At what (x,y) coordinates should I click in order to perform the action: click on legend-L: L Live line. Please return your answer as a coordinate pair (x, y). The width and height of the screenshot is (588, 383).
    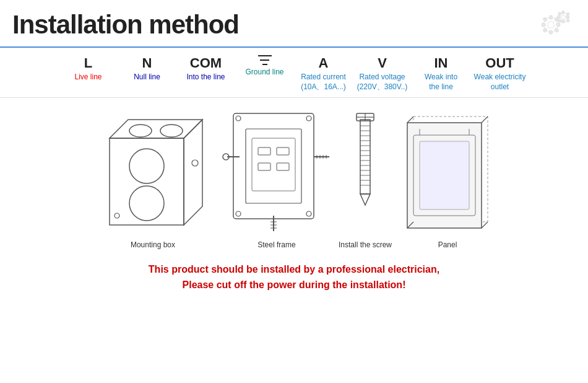
    Looking at the image, I should click on (88, 69).